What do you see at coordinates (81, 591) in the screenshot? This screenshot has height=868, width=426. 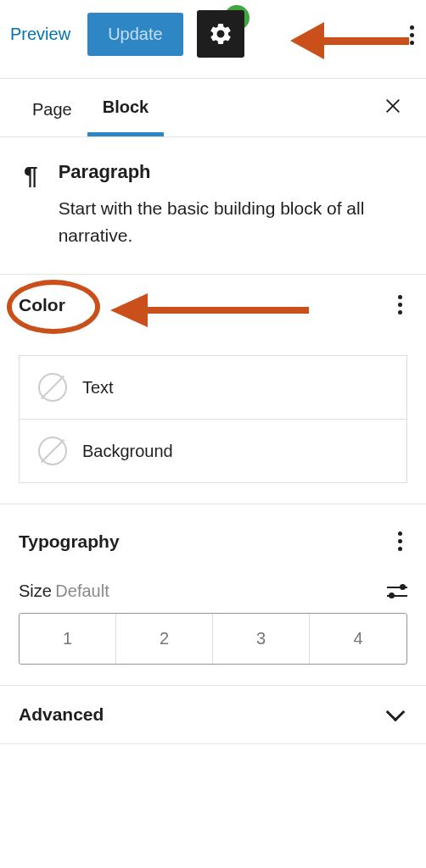 I see `size-default-label: Default` at bounding box center [81, 591].